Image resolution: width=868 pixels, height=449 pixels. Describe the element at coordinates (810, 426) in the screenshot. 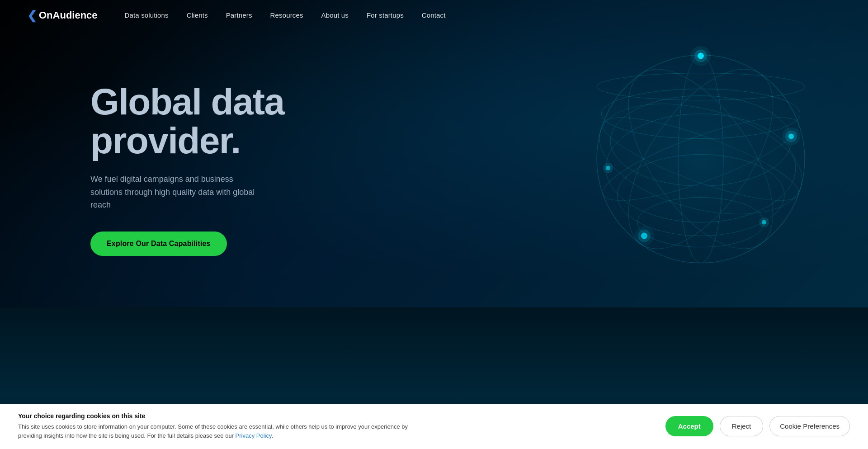

I see `cookie-preferences-button: Cookie Preferences` at that location.